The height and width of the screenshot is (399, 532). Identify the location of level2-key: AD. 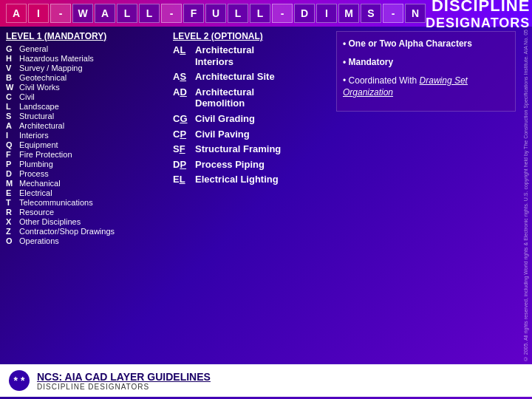
(184, 92).